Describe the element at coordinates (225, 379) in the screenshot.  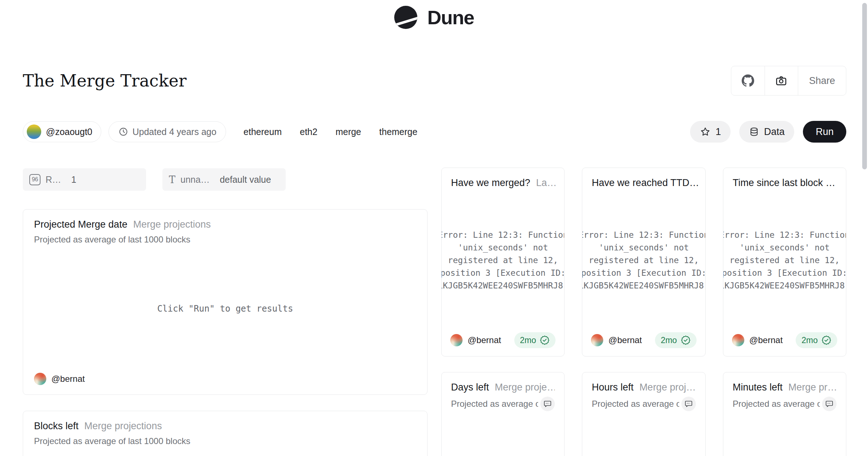
I see `card-footer: @bernat` at that location.